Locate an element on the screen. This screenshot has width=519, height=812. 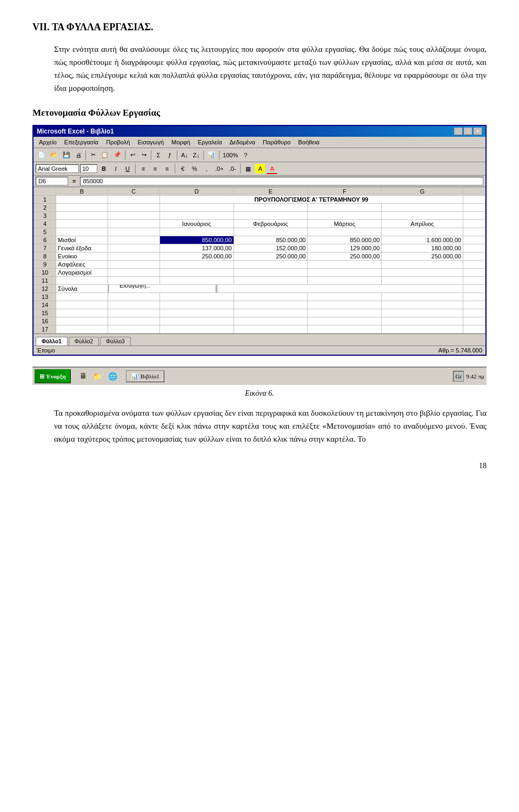
col-header-f: F is located at coordinates (345, 191).